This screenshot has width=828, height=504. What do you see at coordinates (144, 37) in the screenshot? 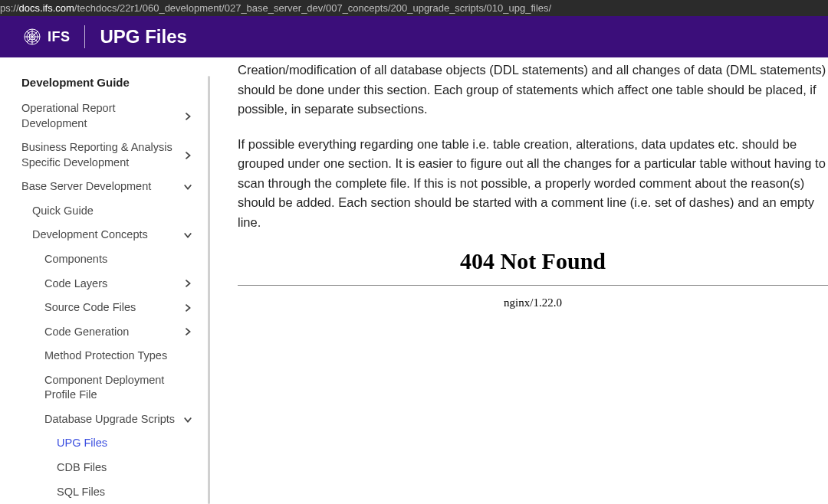
I see `page-title: UPG Files` at bounding box center [144, 37].